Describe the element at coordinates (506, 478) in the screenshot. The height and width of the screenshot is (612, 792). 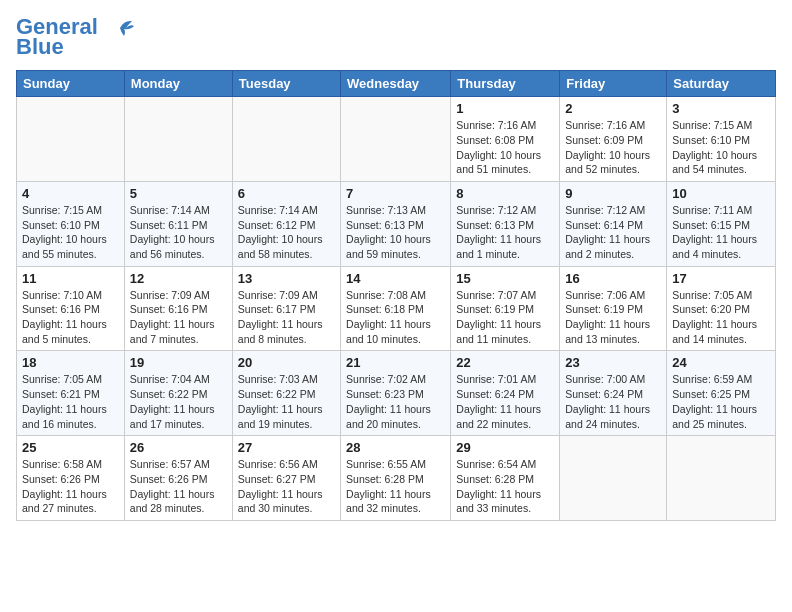
I see `calendar-cell: 29Sunrise: 6:54 AMSunset: 6:28 PMDayligh…` at that location.